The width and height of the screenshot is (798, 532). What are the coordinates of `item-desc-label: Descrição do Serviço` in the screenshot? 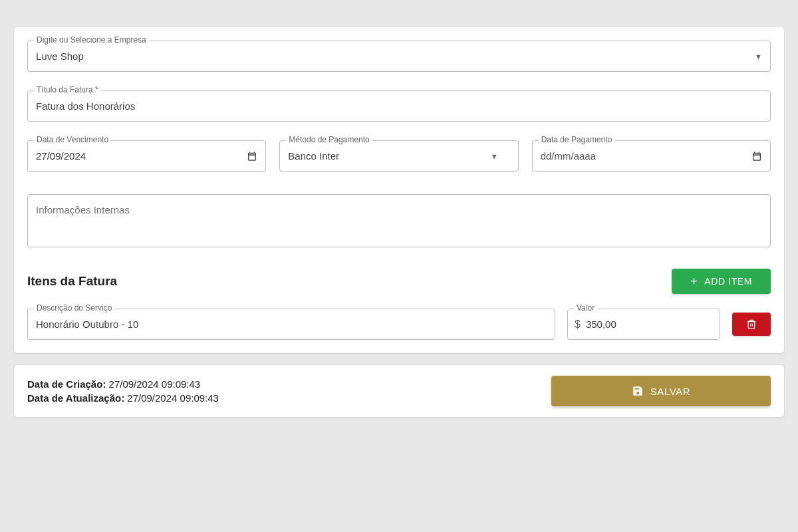 It's located at (74, 308).